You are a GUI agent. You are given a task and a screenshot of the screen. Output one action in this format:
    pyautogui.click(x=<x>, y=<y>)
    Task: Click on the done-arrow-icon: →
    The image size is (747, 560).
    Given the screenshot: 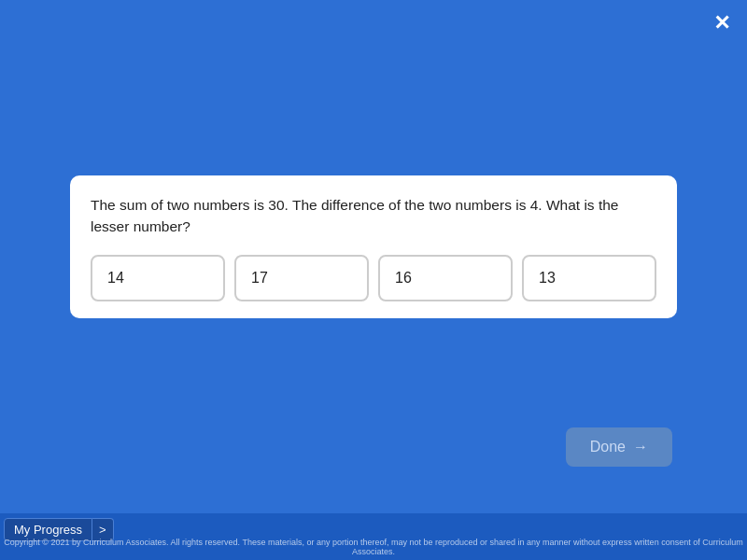 What is the action you would take?
    pyautogui.click(x=641, y=447)
    